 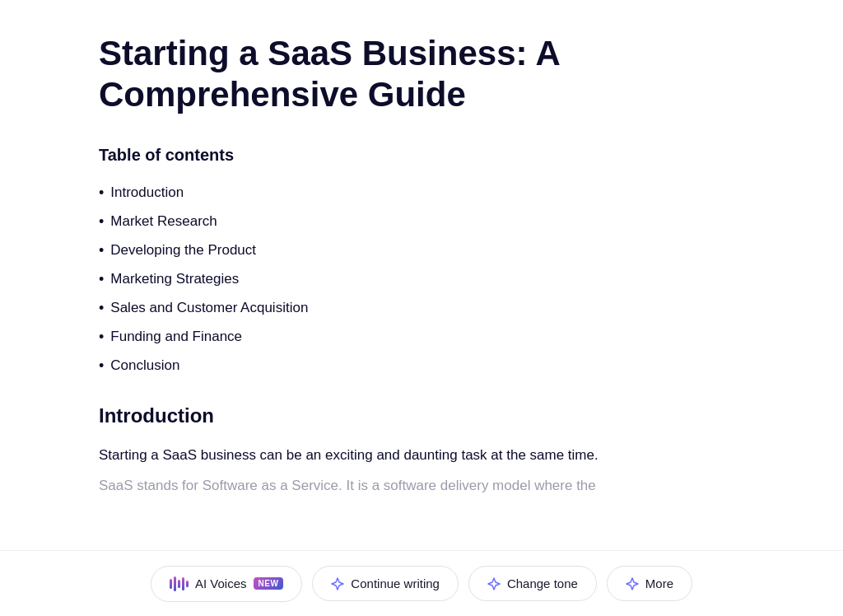 I want to click on list-item: Conclusion, so click(x=422, y=366).